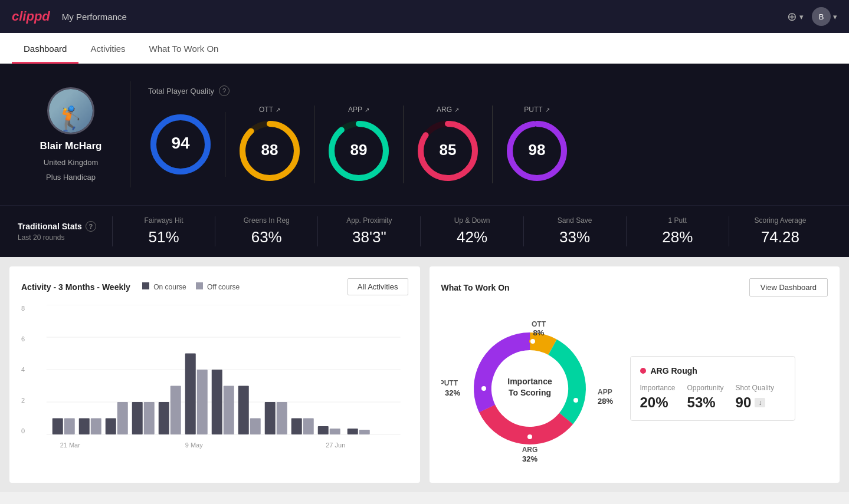 The width and height of the screenshot is (849, 504). What do you see at coordinates (472, 237) in the screenshot?
I see `stat-updown-value: 42%` at bounding box center [472, 237].